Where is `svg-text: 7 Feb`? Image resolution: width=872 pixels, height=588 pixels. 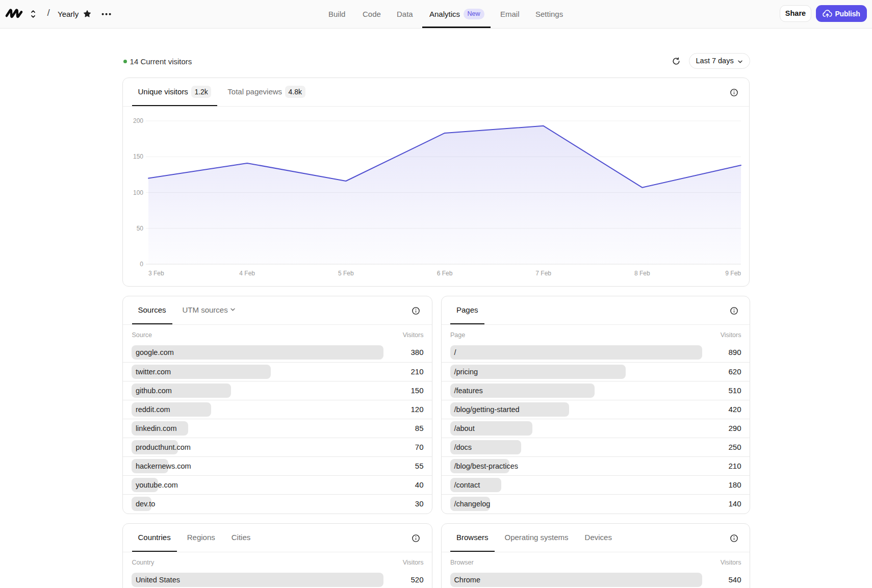
svg-text: 7 Feb is located at coordinates (544, 273).